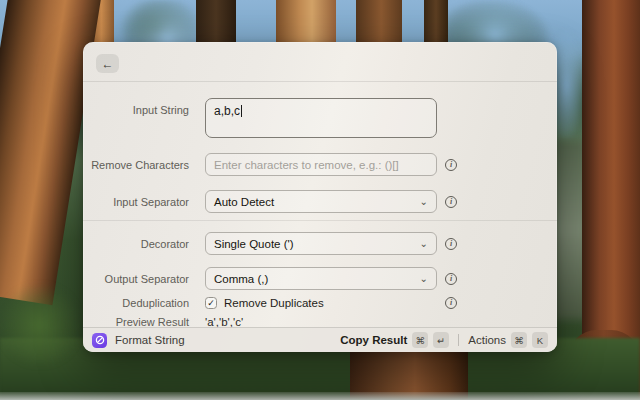  What do you see at coordinates (320, 220) in the screenshot?
I see `section-divider` at bounding box center [320, 220].